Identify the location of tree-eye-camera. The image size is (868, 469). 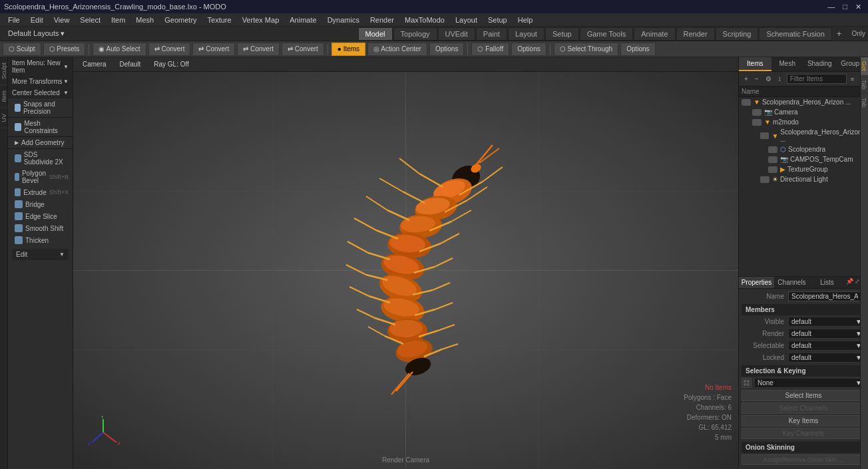
(757, 112).